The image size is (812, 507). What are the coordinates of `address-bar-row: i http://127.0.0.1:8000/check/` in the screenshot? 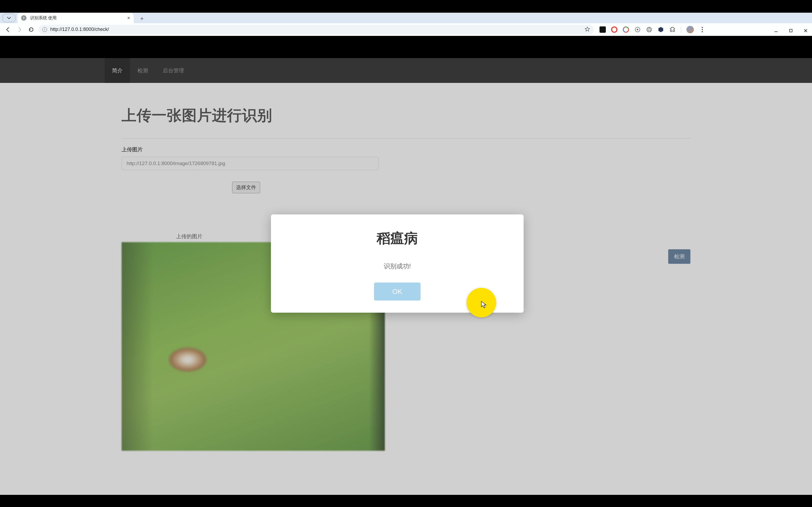 It's located at (406, 30).